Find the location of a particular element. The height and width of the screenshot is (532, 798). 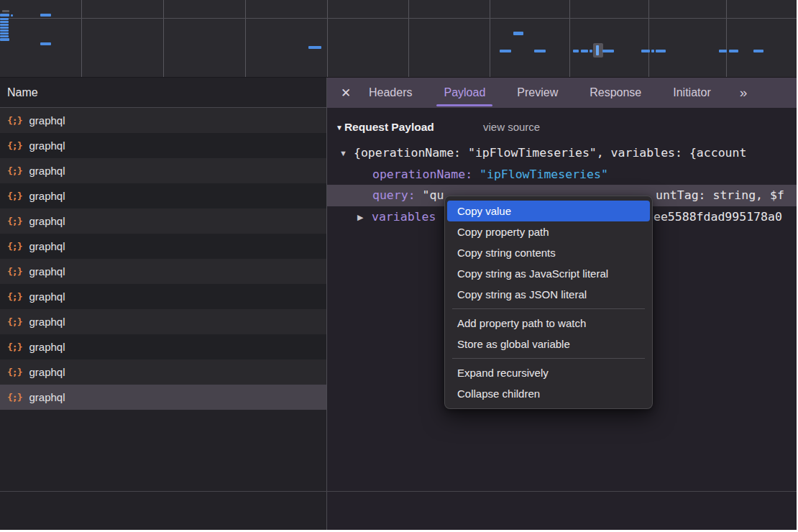

tab-preview: Preview is located at coordinates (538, 93).